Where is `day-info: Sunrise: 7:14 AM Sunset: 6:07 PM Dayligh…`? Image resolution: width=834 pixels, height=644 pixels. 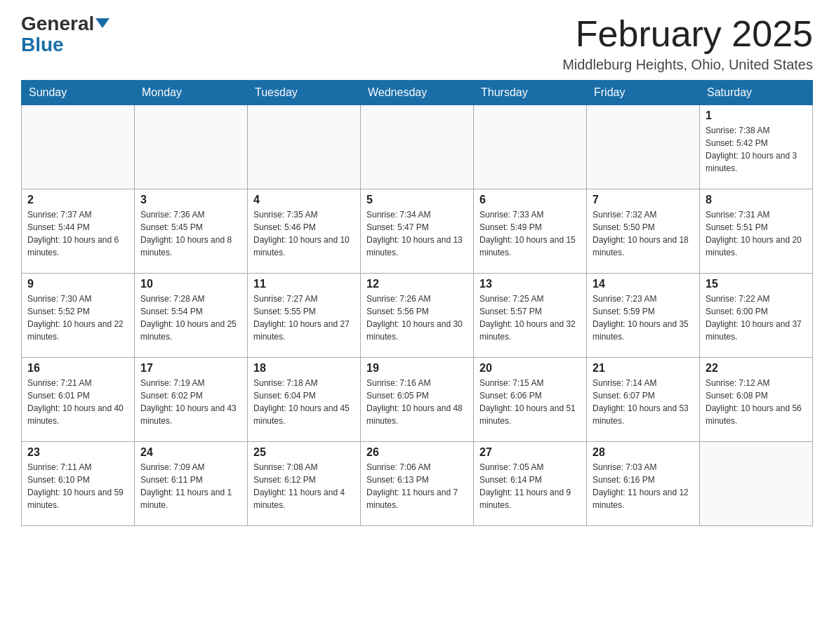
day-info: Sunrise: 7:14 AM Sunset: 6:07 PM Dayligh… is located at coordinates (643, 402).